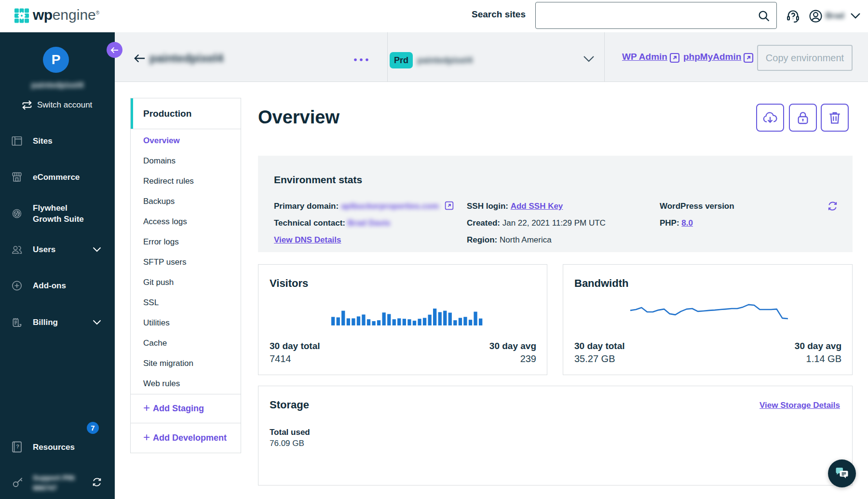 This screenshot has height=499, width=868. What do you see at coordinates (186, 222) in the screenshot?
I see `nav-item-access-logs: Access logs` at bounding box center [186, 222].